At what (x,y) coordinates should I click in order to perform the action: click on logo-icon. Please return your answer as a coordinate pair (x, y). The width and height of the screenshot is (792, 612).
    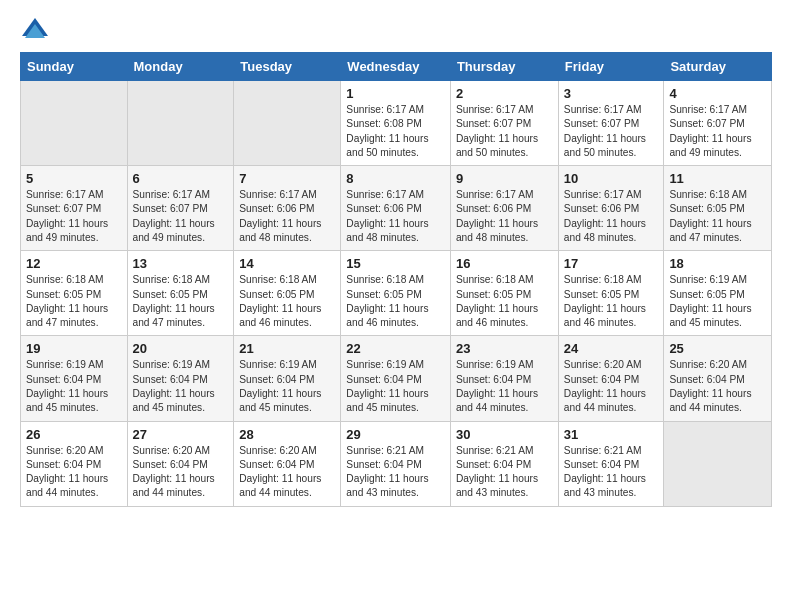
    Looking at the image, I should click on (35, 31).